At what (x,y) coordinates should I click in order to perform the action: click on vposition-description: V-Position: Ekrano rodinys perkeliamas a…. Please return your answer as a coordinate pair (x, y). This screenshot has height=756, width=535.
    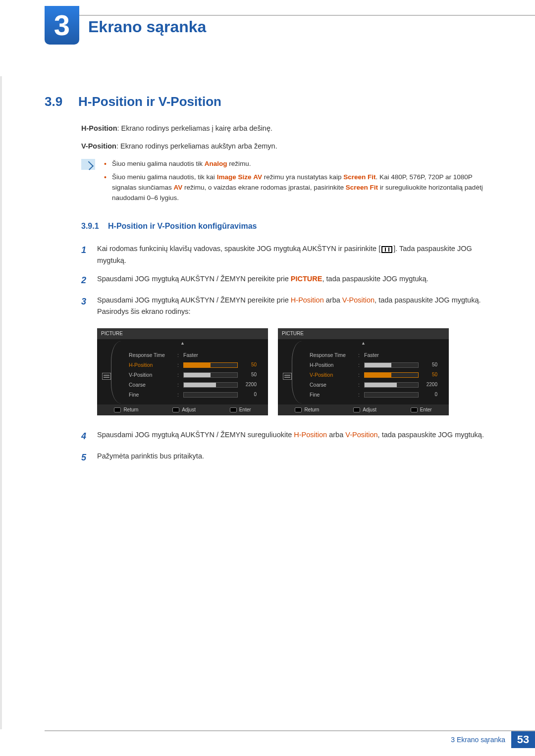
    Looking at the image, I should click on (288, 146).